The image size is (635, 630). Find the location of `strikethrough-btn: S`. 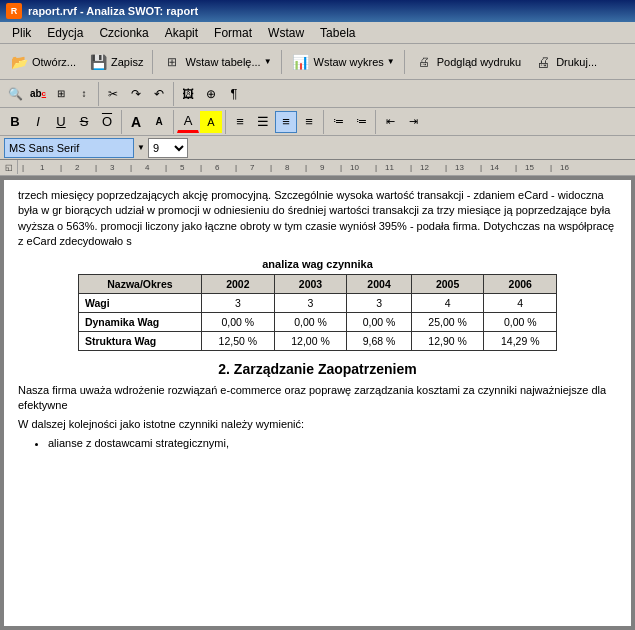

strikethrough-btn: S is located at coordinates (84, 122).